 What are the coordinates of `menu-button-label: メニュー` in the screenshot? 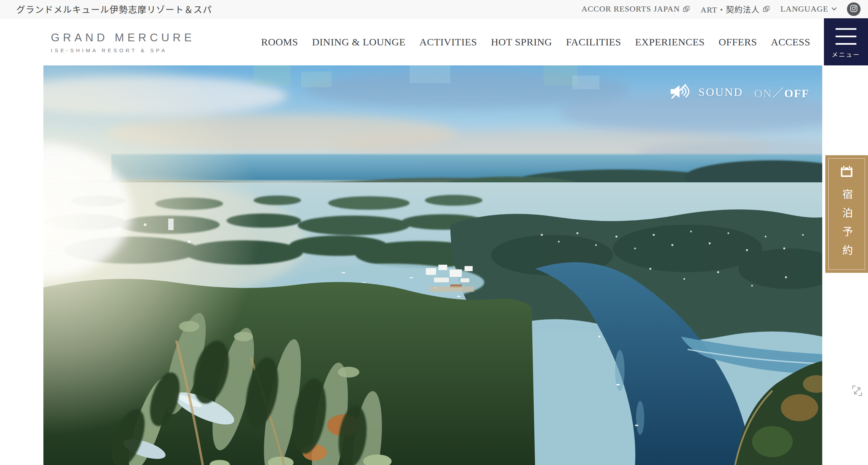 It's located at (846, 54).